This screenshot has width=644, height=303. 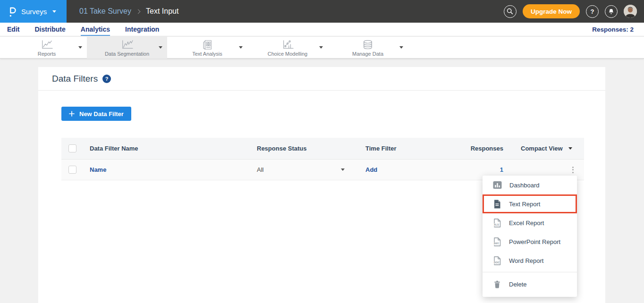 What do you see at coordinates (33, 11) in the screenshot?
I see `surveys-menu: Surveys` at bounding box center [33, 11].